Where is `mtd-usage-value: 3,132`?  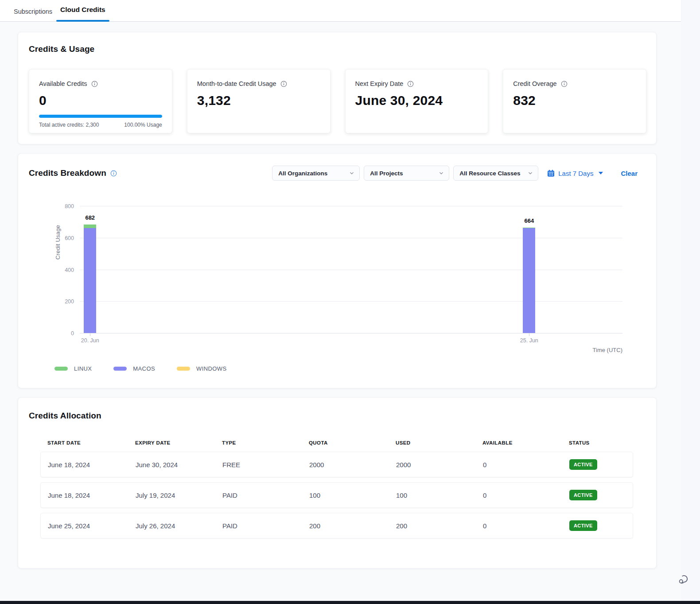 mtd-usage-value: 3,132 is located at coordinates (259, 101).